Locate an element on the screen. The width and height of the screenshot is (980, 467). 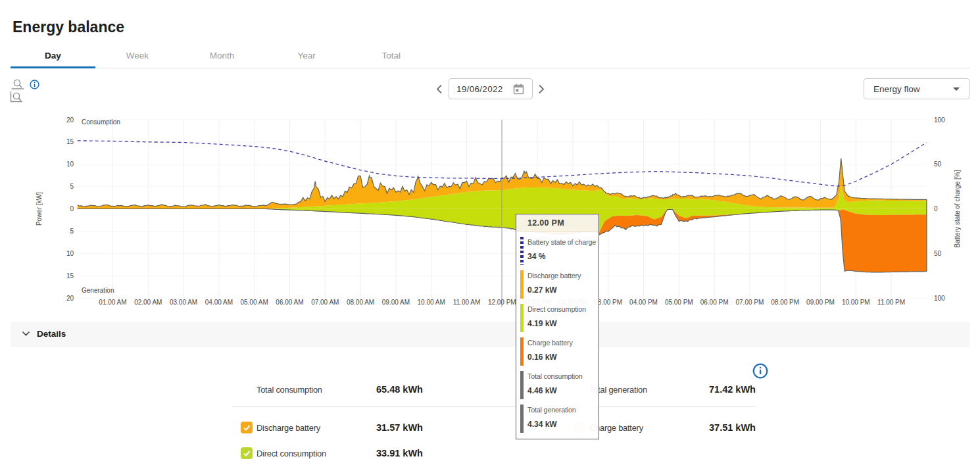
svg-text: 03.00 AM is located at coordinates (184, 303).